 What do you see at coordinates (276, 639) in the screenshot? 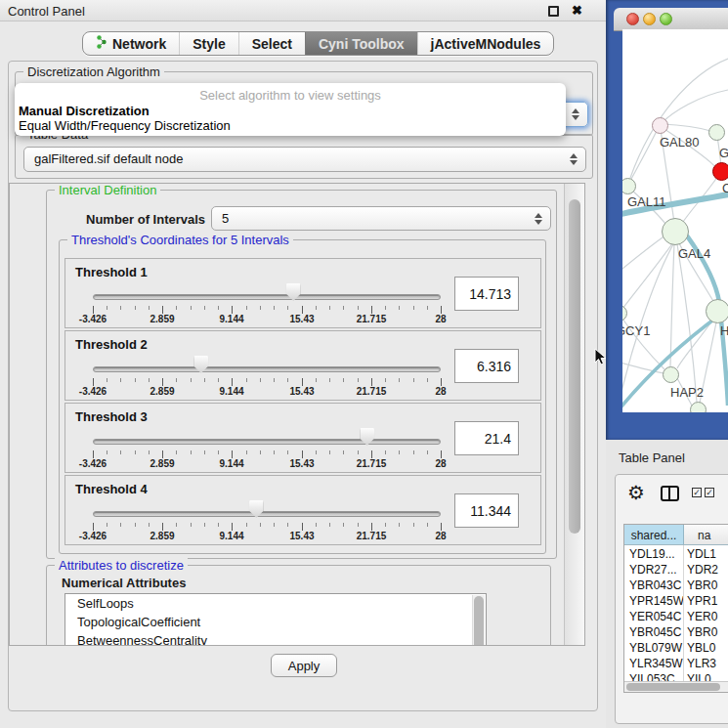
I see `list-item: BetweennessCentrality` at bounding box center [276, 639].